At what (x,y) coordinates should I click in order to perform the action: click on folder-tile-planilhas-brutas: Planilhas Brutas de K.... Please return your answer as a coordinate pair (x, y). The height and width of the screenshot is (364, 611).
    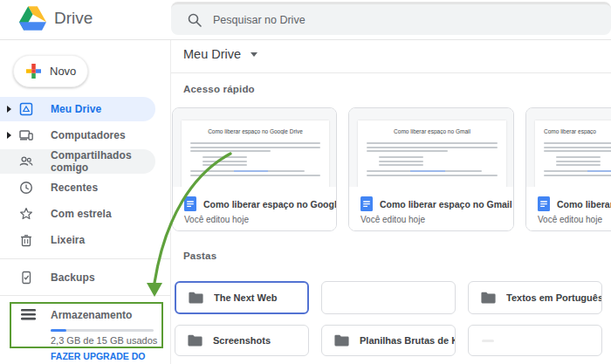
    Looking at the image, I should click on (388, 340).